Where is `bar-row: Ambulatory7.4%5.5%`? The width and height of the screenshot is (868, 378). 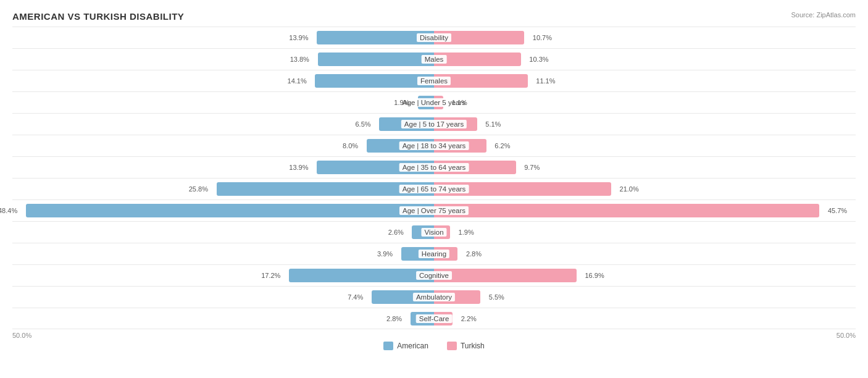
bar-row: Ambulatory7.4%5.5% is located at coordinates (434, 296).